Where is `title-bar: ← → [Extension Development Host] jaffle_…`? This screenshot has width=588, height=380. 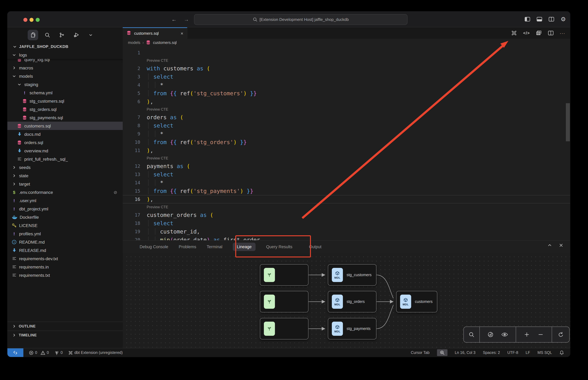
title-bar: ← → [Extension Development Host] jaffle_… is located at coordinates (289, 19).